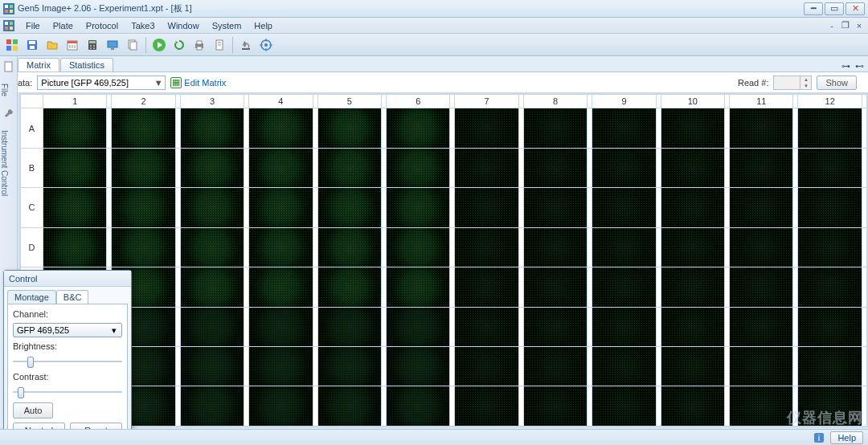  What do you see at coordinates (68, 361) in the screenshot?
I see `brightness-slider` at bounding box center [68, 361].